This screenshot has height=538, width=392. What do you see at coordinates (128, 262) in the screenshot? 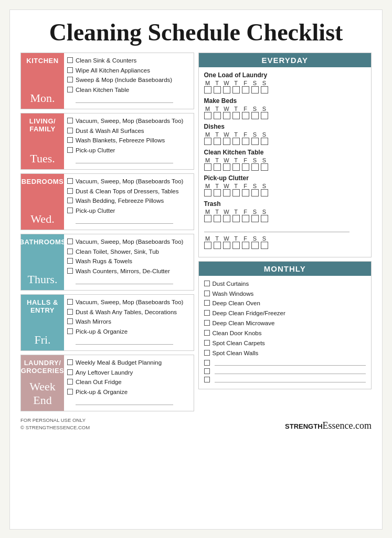
I see `task-item: Wash Rugs & Towels` at bounding box center [128, 262].